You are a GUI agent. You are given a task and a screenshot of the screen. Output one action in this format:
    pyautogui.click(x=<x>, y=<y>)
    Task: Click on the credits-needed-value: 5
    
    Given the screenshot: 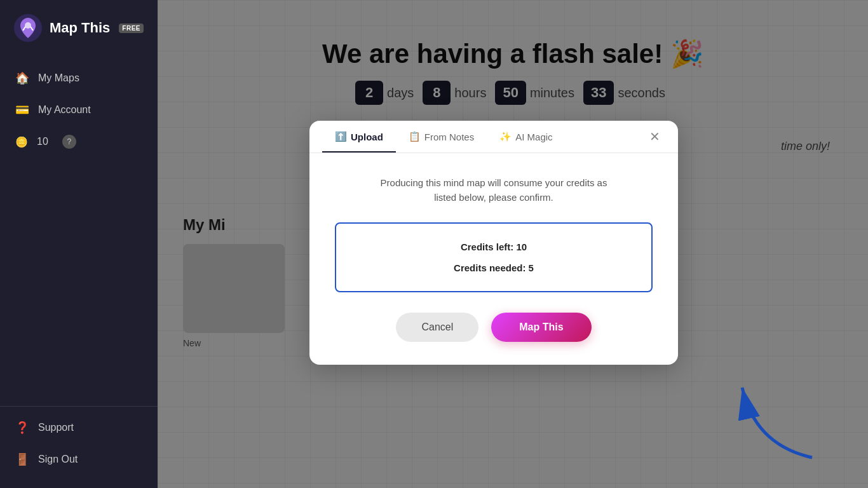 What is the action you would take?
    pyautogui.click(x=531, y=268)
    